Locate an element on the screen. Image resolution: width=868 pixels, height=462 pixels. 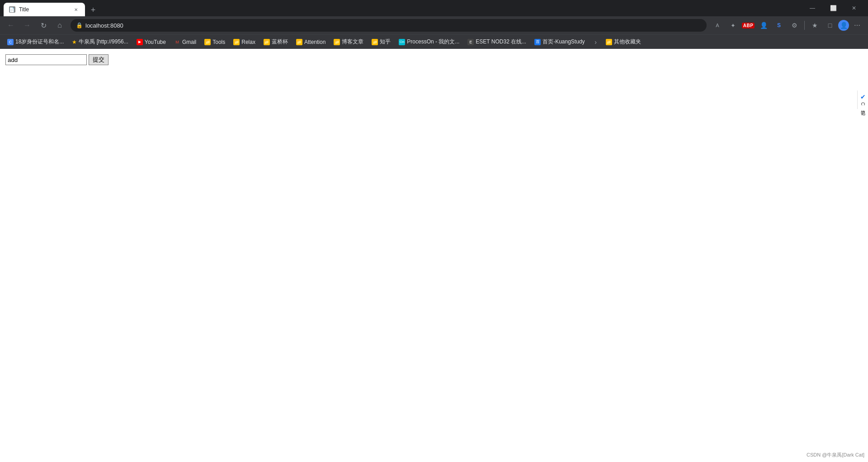
bookmark-label-blog: 博客文章 is located at coordinates (353, 42).